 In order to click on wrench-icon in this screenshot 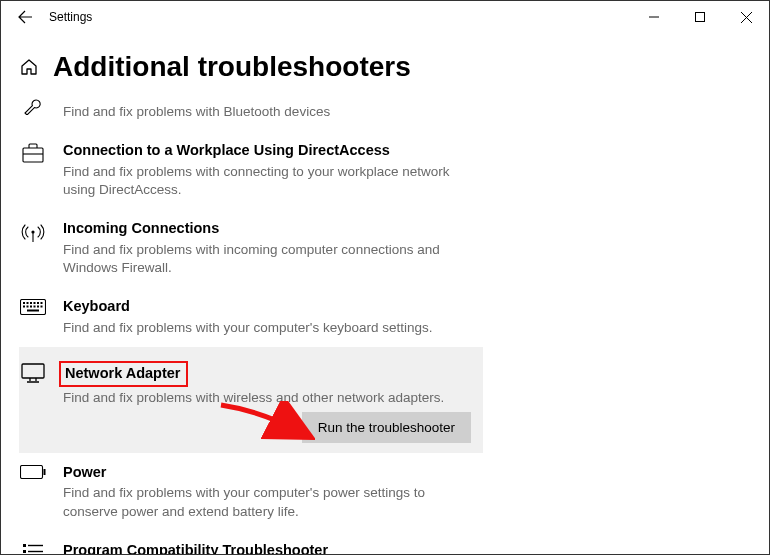, I will do `click(33, 107)`.